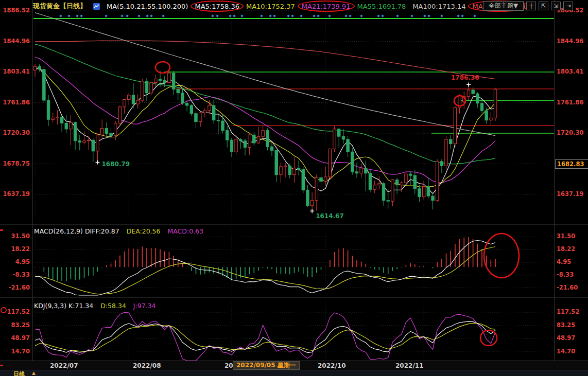  Describe the element at coordinates (266, 365) in the screenshot. I see `crosshair-date-badge: 2022/09/05 星期一` at that location.